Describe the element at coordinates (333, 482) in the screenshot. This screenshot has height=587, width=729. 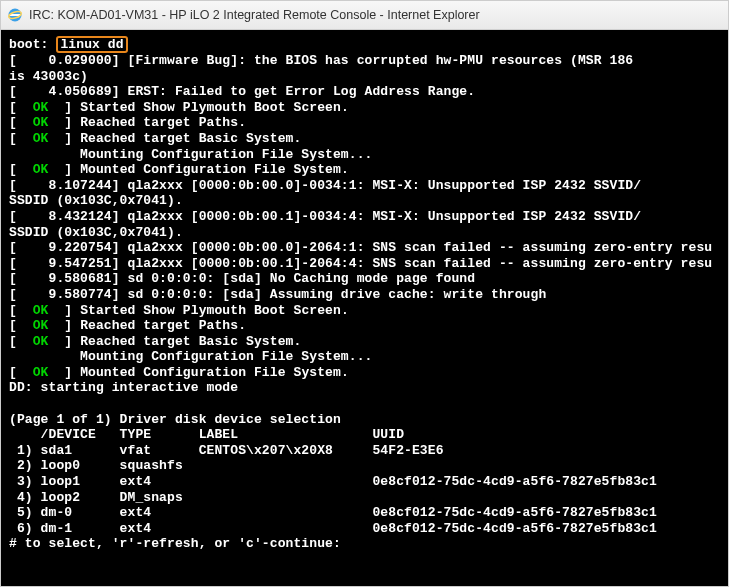
I see `table-row: 3) loop1 ext4 0e8cf012-75dc-4cd9-a5f6-78…` at that location.